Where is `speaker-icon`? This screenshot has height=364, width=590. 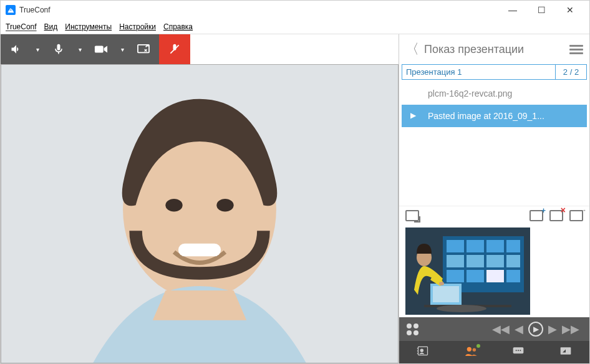 speaker-icon is located at coordinates (16, 49).